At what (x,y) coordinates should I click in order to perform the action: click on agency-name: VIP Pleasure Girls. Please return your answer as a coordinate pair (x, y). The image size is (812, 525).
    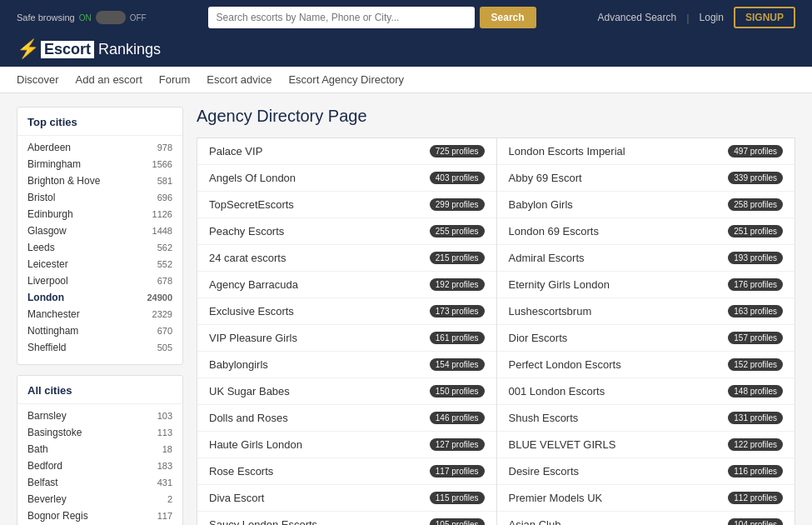
    Looking at the image, I should click on (253, 338).